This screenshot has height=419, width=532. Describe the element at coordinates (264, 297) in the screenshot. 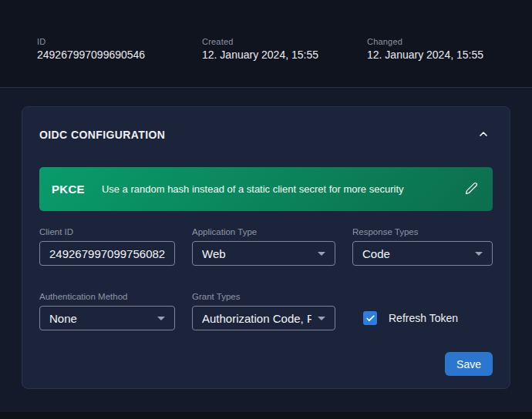

I see `grant-types-label: Grant Types` at that location.